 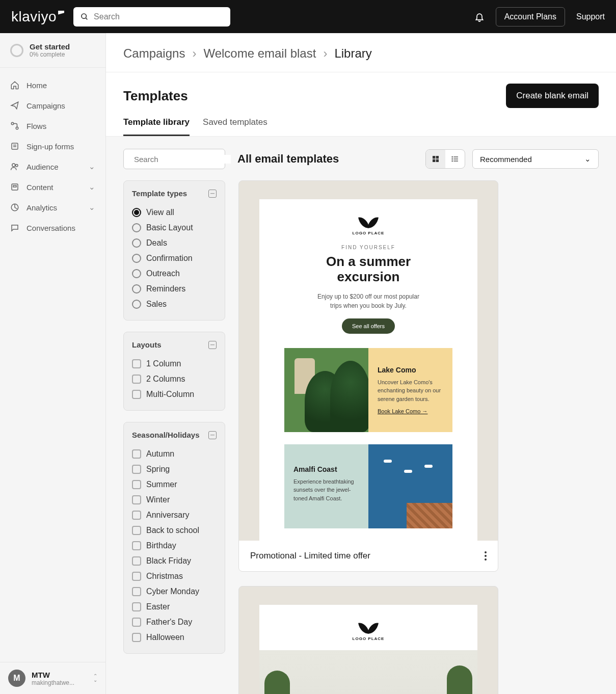 I want to click on global-search, so click(x=152, y=17).